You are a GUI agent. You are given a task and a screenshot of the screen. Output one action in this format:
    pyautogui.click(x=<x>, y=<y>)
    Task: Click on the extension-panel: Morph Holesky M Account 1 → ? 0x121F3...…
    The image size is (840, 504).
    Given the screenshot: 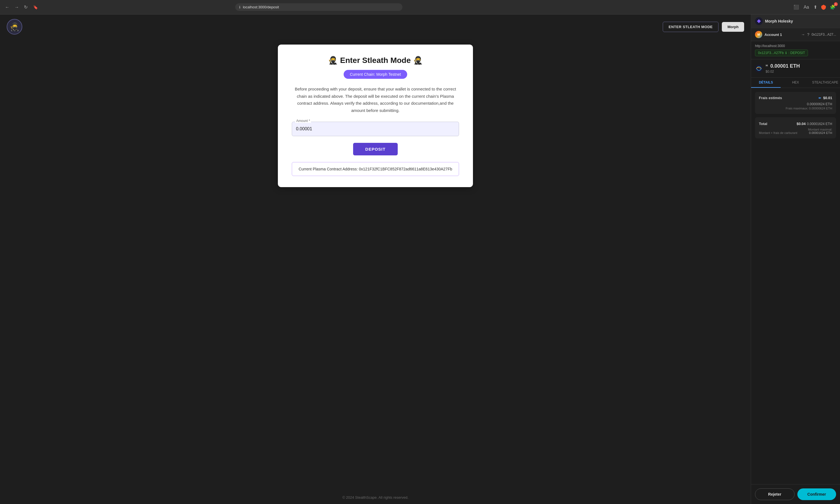 What is the action you would take?
    pyautogui.click(x=795, y=259)
    